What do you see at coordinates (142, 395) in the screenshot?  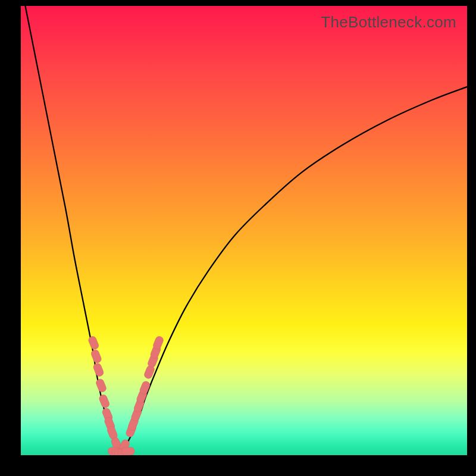 I see `markers-right` at bounding box center [142, 395].